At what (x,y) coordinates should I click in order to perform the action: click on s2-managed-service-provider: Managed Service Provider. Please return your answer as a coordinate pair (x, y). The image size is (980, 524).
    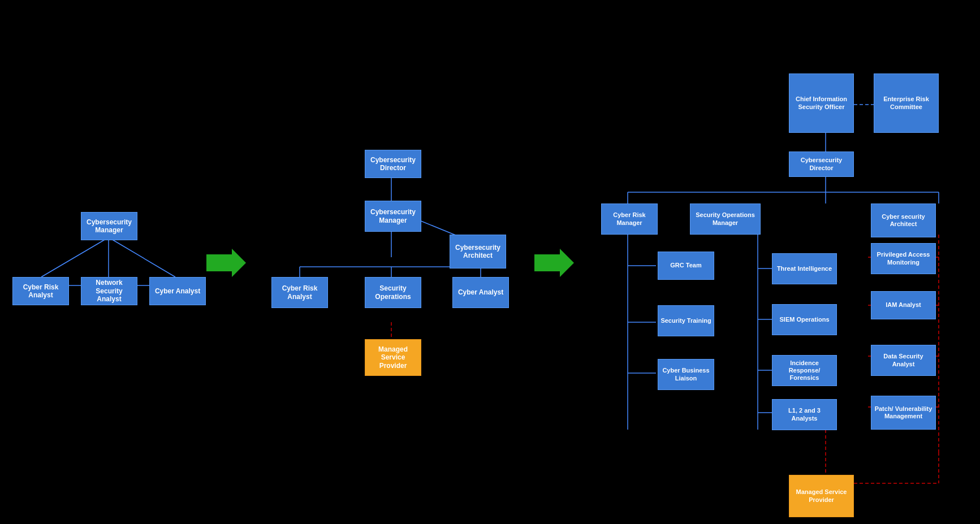
    Looking at the image, I should click on (393, 357).